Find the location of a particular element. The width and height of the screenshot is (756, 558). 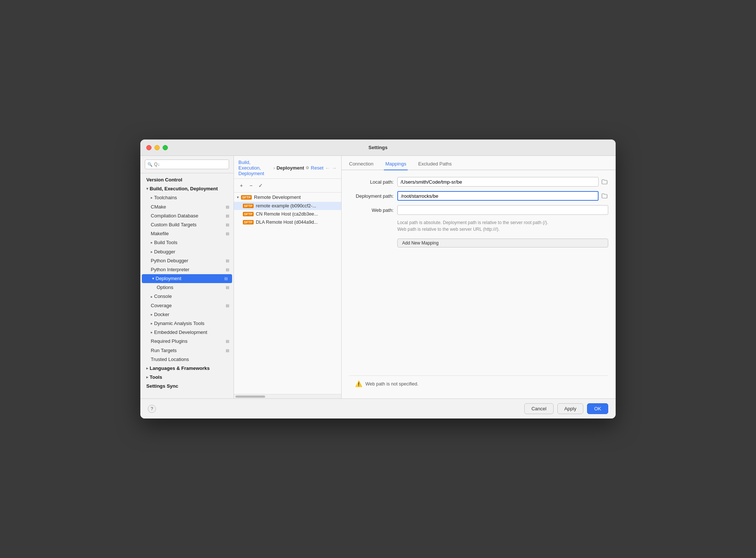

close-button is located at coordinates (149, 148).